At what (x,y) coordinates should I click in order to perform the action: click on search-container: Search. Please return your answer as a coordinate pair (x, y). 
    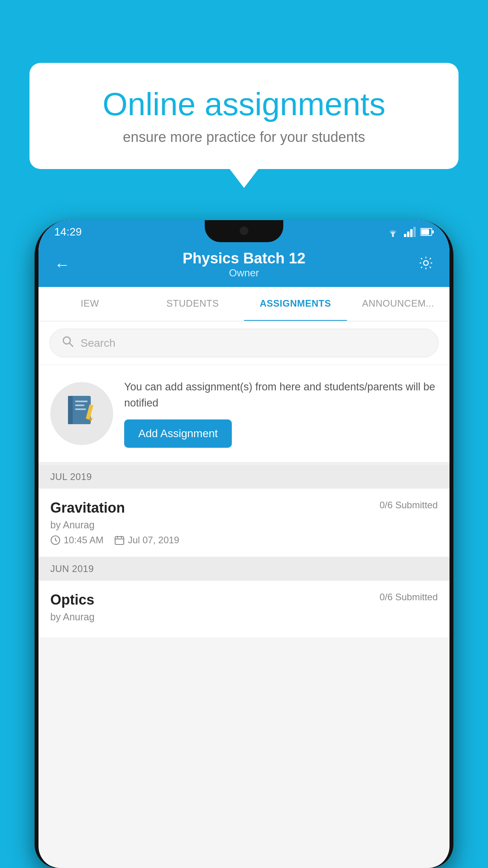
    Looking at the image, I should click on (244, 343).